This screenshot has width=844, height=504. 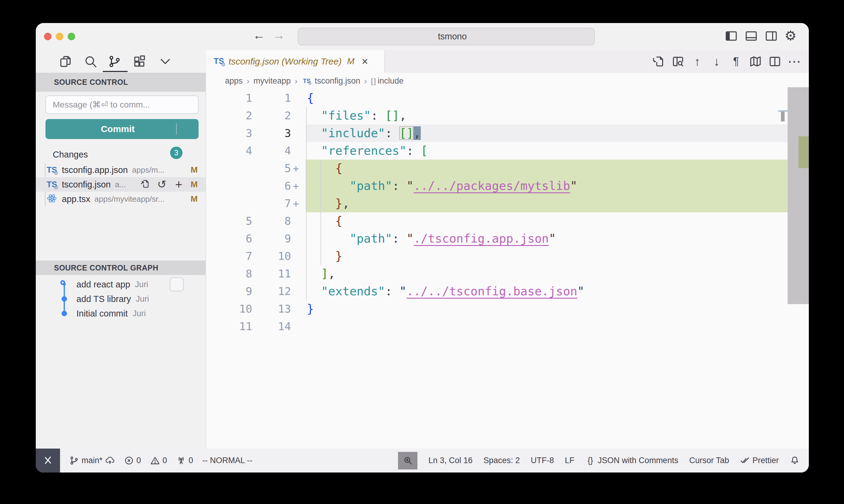 What do you see at coordinates (507, 221) in the screenshot?
I see `code-line-8: 58 {` at bounding box center [507, 221].